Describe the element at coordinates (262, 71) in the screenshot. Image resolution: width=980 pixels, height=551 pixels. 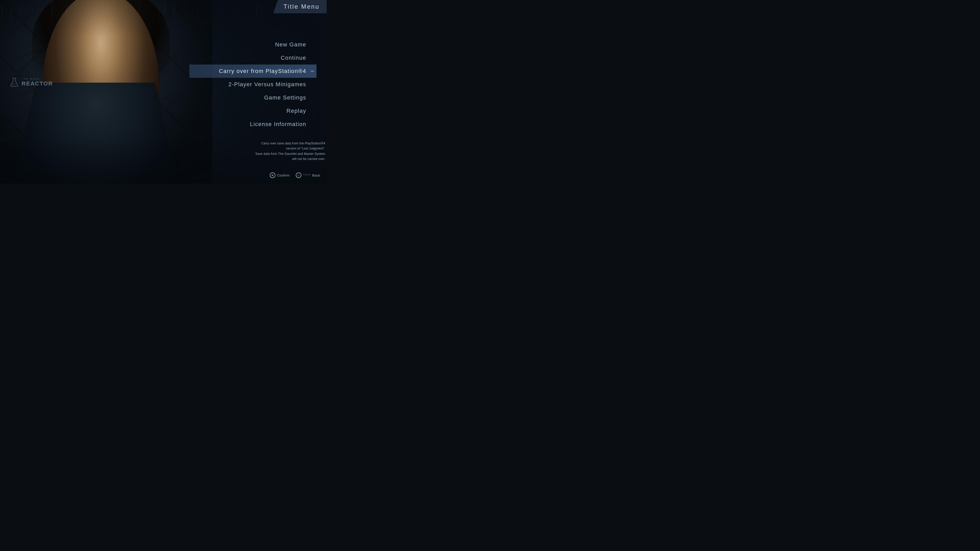
I see `menu-item-carry-over-label: Carry over from PlayStation®4` at that location.